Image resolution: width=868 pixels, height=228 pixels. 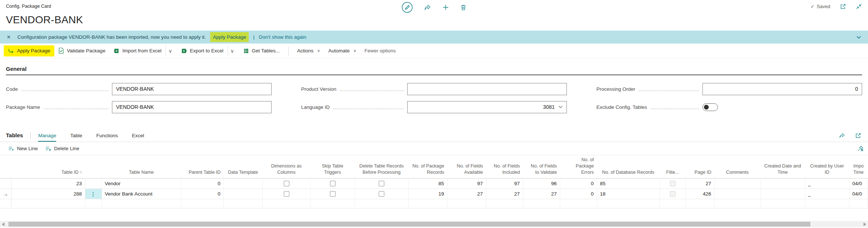 What do you see at coordinates (434, 69) in the screenshot?
I see `general-section-title: General` at bounding box center [434, 69].